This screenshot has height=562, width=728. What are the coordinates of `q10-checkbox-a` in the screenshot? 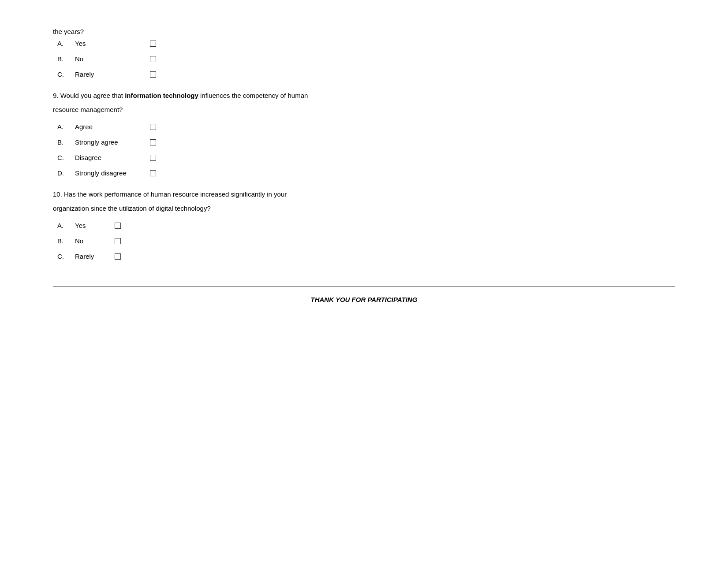 It's located at (118, 226).